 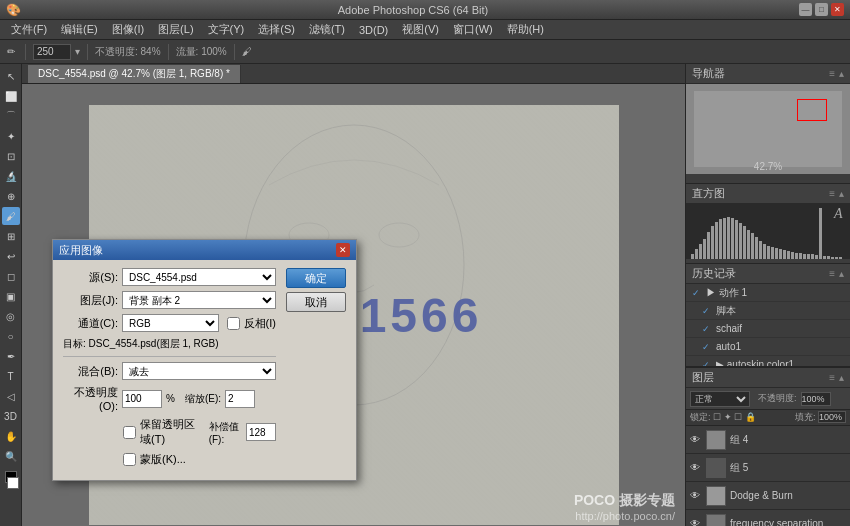 I want to click on tool-select-rect: ⬜, so click(x=11, y=96).